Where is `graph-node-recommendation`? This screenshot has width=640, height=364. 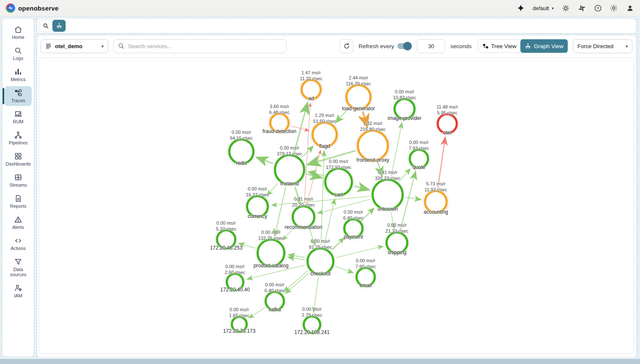 graph-node-recommendation is located at coordinates (304, 217).